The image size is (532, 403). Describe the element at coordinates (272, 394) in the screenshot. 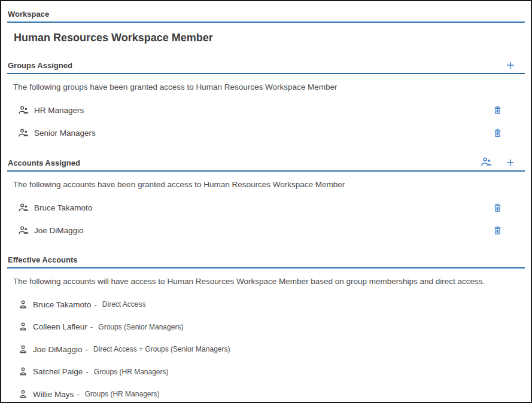

I see `effective-account-row: Willie Mays - Groups (HR Managers)` at that location.